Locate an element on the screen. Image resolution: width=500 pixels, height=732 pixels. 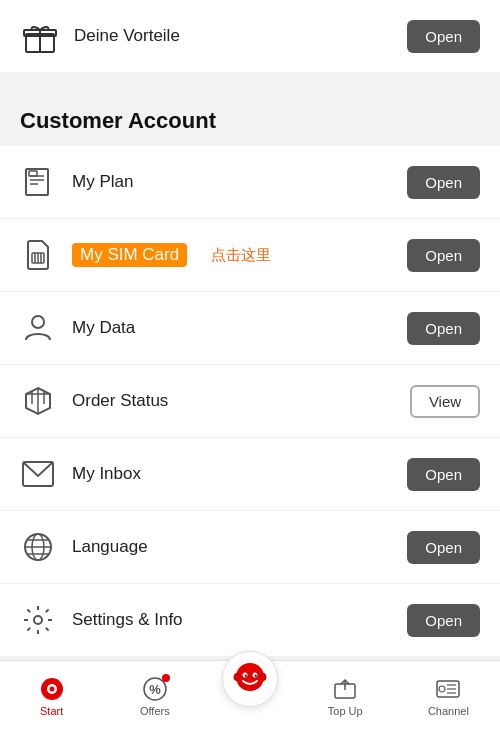
start-label: Start is located at coordinates (52, 711).